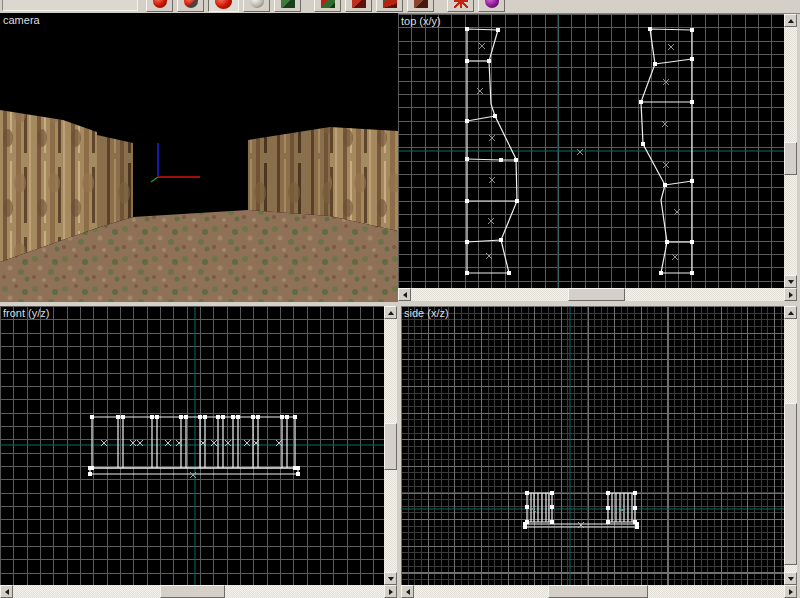 The image size is (800, 598). What do you see at coordinates (598, 592) in the screenshot?
I see `side-hscroll-thumb` at bounding box center [598, 592].